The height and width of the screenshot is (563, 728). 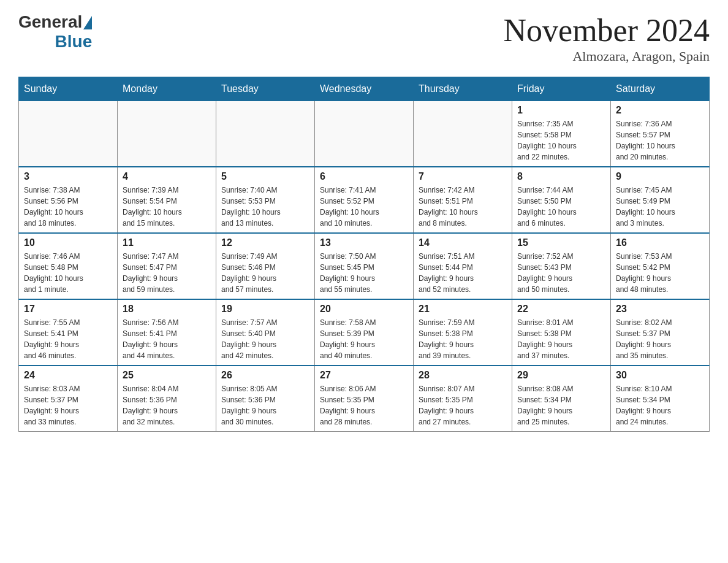 What do you see at coordinates (69, 332) in the screenshot?
I see `calendar-day-cell: 17Sunrise: 7:55 AM Sunset: 5:41 PM Dayli…` at bounding box center [69, 332].